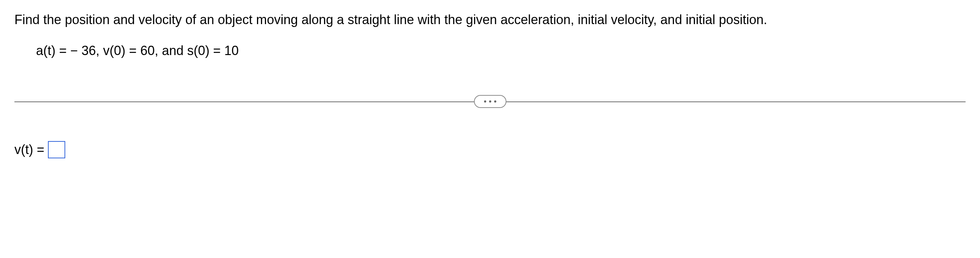  Describe the element at coordinates (490, 150) in the screenshot. I see `answer-row: v(t) =` at that location.